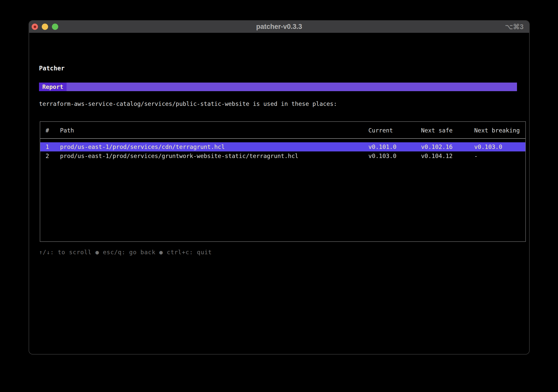 The width and height of the screenshot is (558, 392). Describe the element at coordinates (278, 87) in the screenshot. I see `tab-bar: Report` at that location.